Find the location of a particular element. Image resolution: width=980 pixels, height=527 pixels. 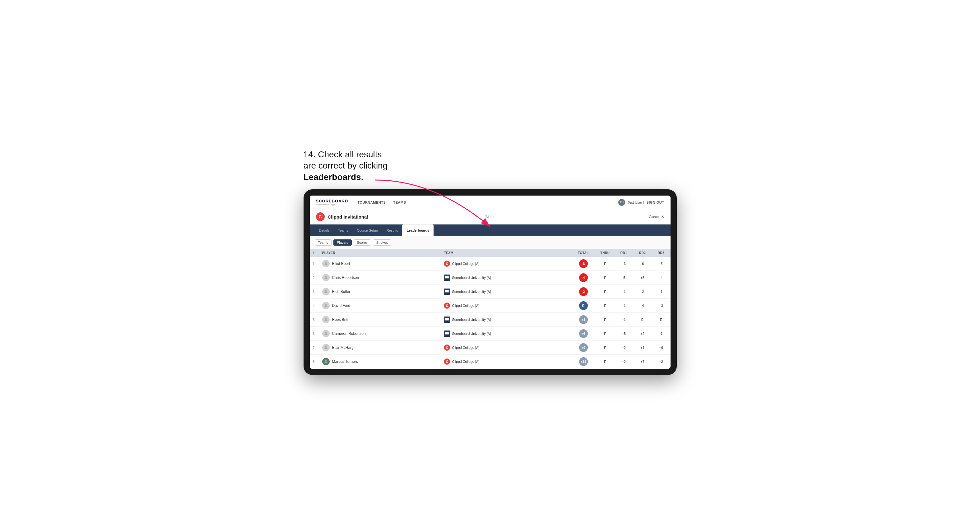

player-name: Blair McHarg is located at coordinates (343, 348).